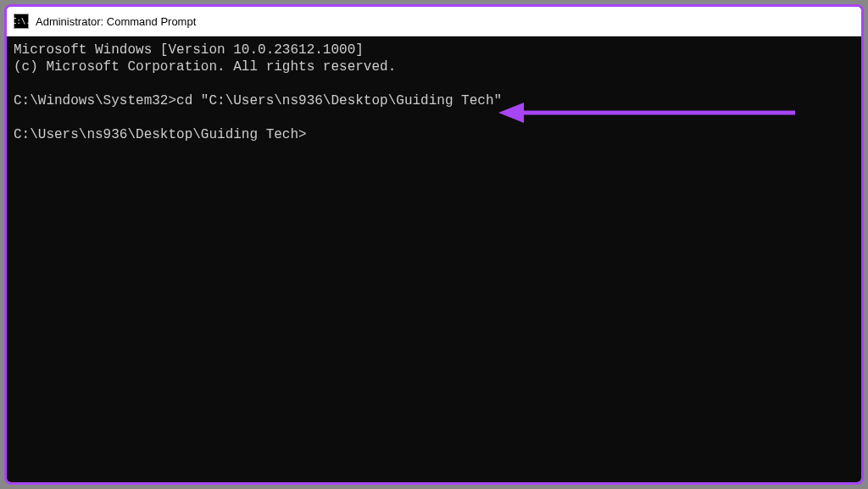 Image resolution: width=868 pixels, height=489 pixels. I want to click on prompt-1: C:\Windows\System32>, so click(95, 101).